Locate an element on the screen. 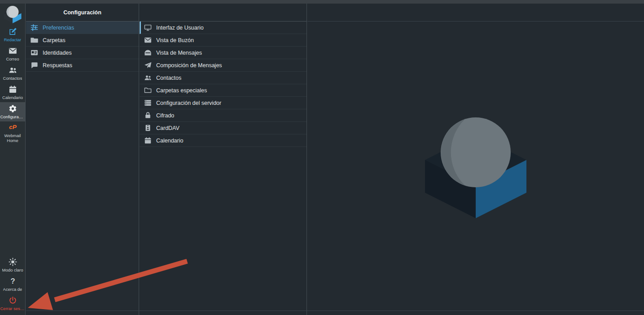 The width and height of the screenshot is (644, 315). sidebar-item-compose: Redactar is located at coordinates (13, 35).